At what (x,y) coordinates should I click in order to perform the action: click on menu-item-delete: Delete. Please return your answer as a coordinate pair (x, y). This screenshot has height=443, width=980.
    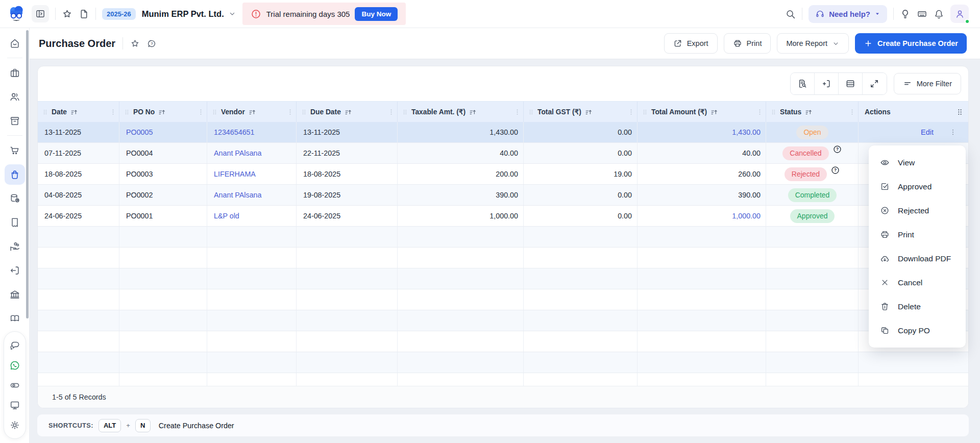
    Looking at the image, I should click on (917, 306).